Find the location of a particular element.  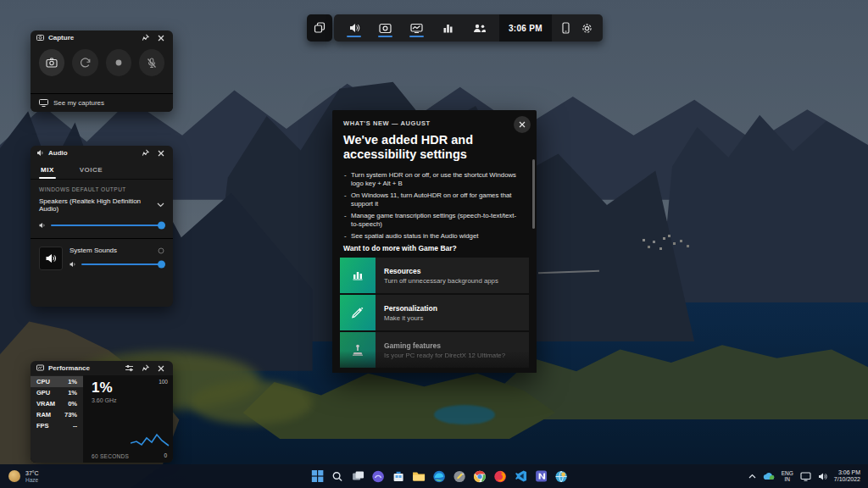

onedrive-cloud-icon is located at coordinates (769, 476).